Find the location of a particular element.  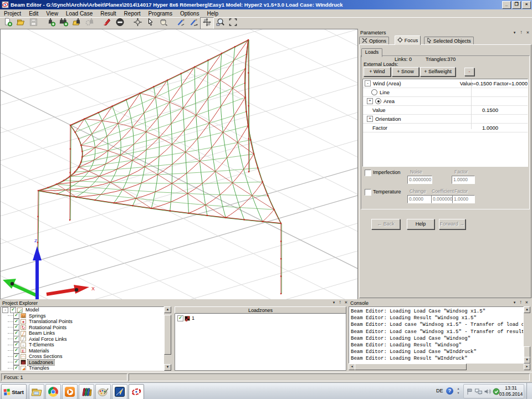

taskbar-app-media-player is located at coordinates (70, 391).